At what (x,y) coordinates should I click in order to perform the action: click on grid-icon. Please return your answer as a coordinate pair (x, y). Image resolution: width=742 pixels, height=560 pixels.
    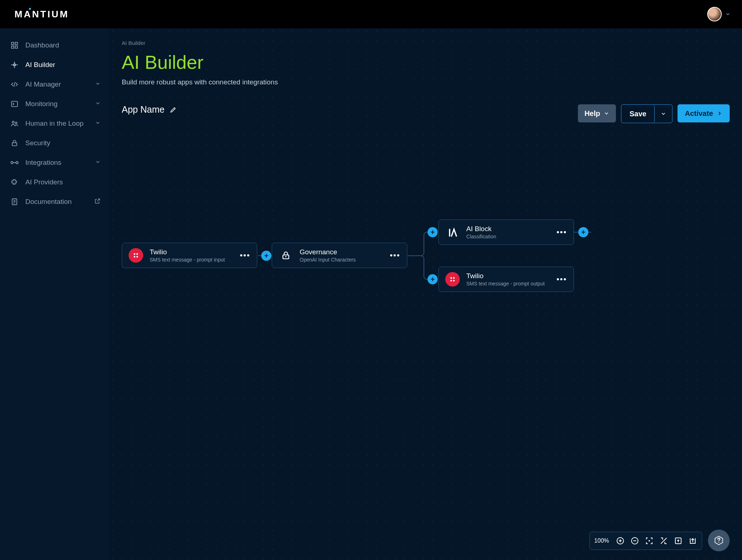
    Looking at the image, I should click on (14, 45).